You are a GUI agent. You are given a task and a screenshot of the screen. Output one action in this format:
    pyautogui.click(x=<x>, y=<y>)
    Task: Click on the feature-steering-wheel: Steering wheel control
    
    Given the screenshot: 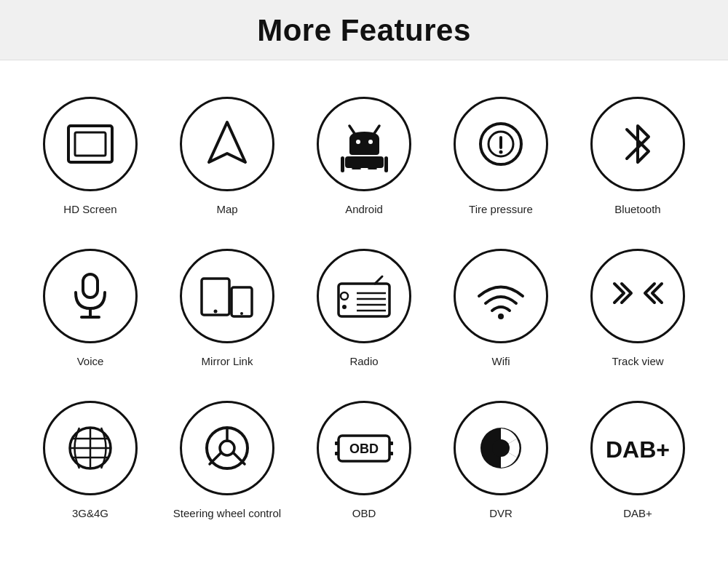 What is the action you would take?
    pyautogui.click(x=227, y=463)
    